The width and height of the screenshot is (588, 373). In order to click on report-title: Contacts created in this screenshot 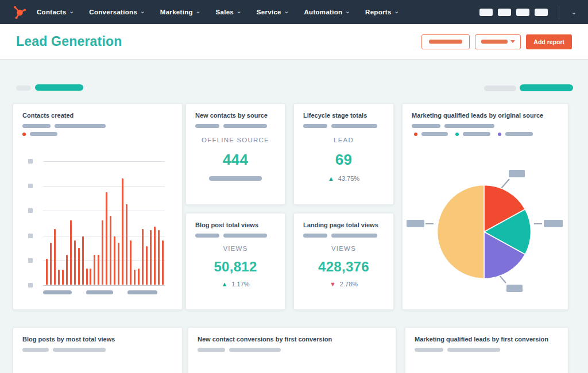, I will do `click(98, 115)`.